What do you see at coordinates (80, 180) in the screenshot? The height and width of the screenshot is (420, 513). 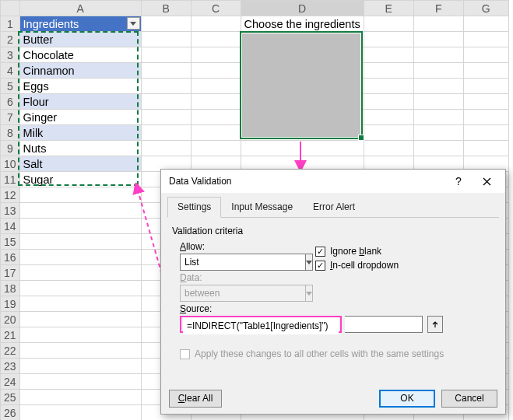 I see `table-row: Sugar` at bounding box center [80, 180].